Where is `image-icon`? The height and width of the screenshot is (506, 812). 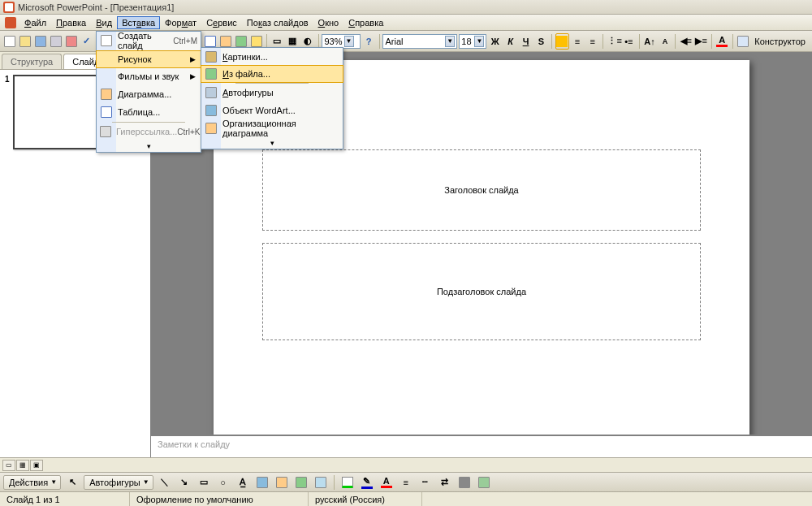
image-icon is located at coordinates (241, 41).